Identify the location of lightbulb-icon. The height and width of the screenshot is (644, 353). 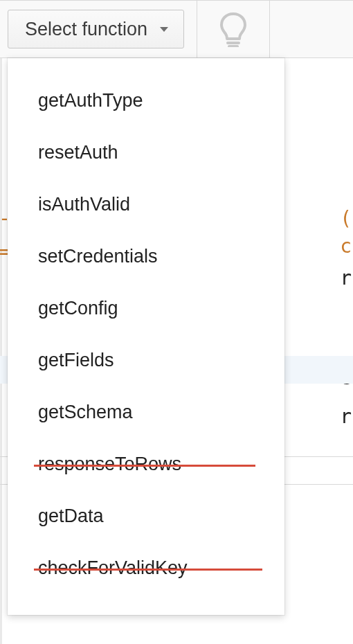
(233, 29).